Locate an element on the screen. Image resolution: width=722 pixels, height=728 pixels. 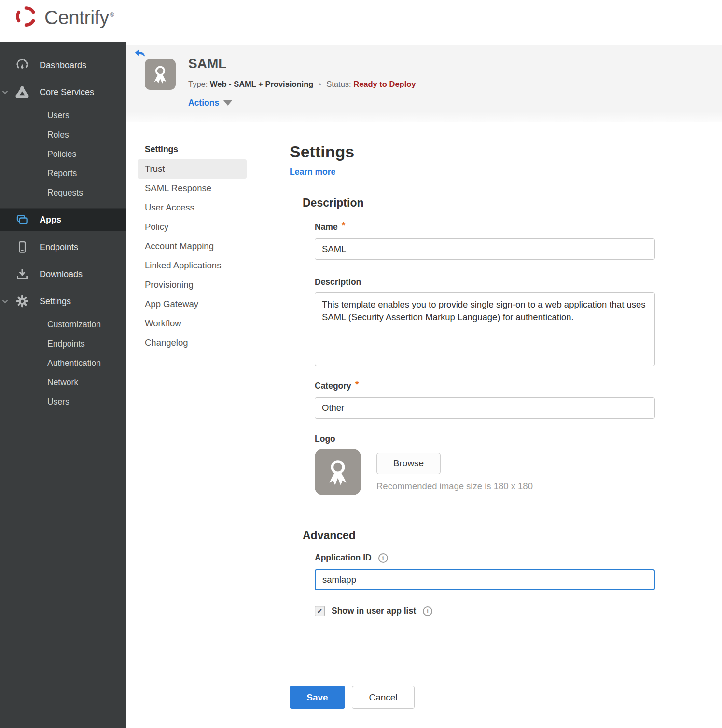
brand-name: Centrify® is located at coordinates (79, 17).